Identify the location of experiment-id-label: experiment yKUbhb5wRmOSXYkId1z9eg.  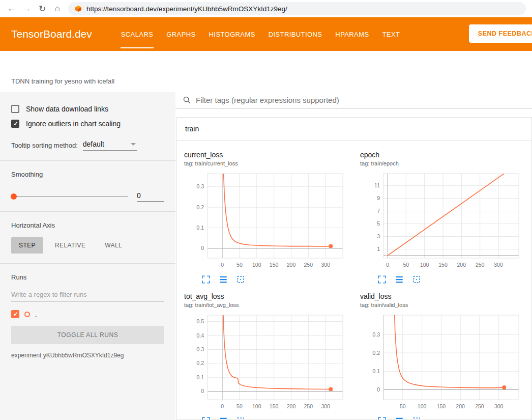
(87, 355).